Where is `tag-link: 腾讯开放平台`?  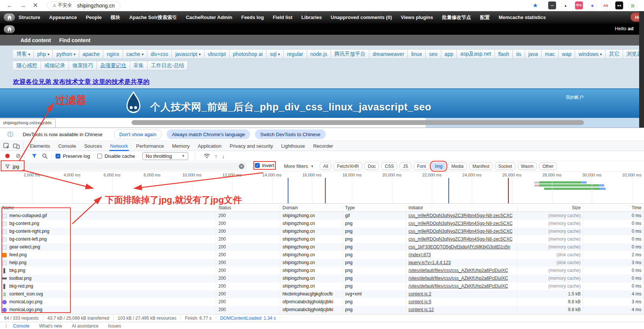 tag-link: 腾讯开放平台 is located at coordinates (350, 54).